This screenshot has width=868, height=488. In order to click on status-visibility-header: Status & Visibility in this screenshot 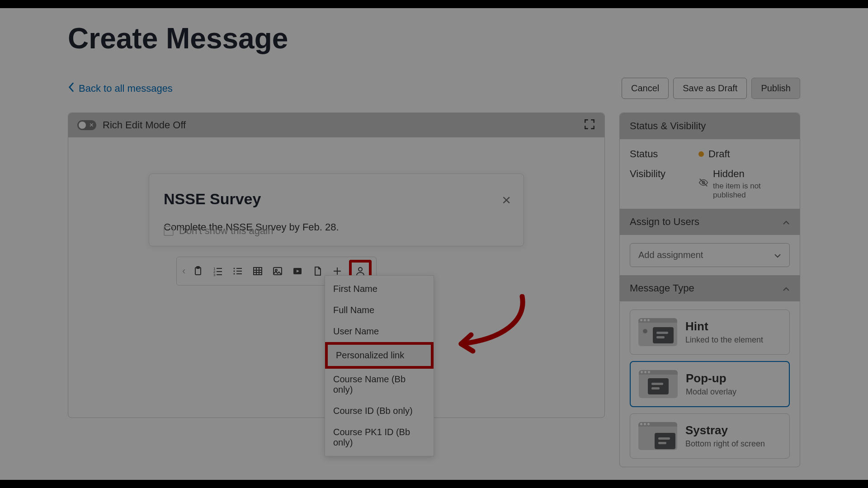, I will do `click(710, 126)`.